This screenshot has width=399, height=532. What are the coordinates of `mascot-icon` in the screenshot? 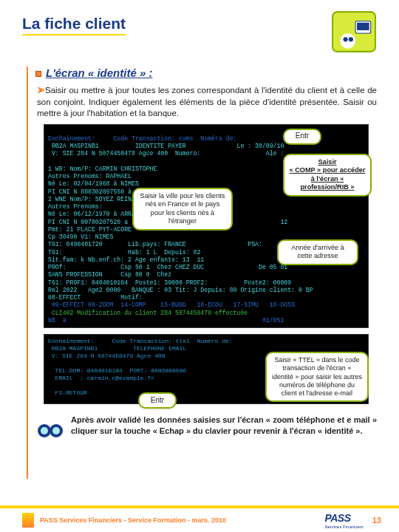 It's located at (354, 32).